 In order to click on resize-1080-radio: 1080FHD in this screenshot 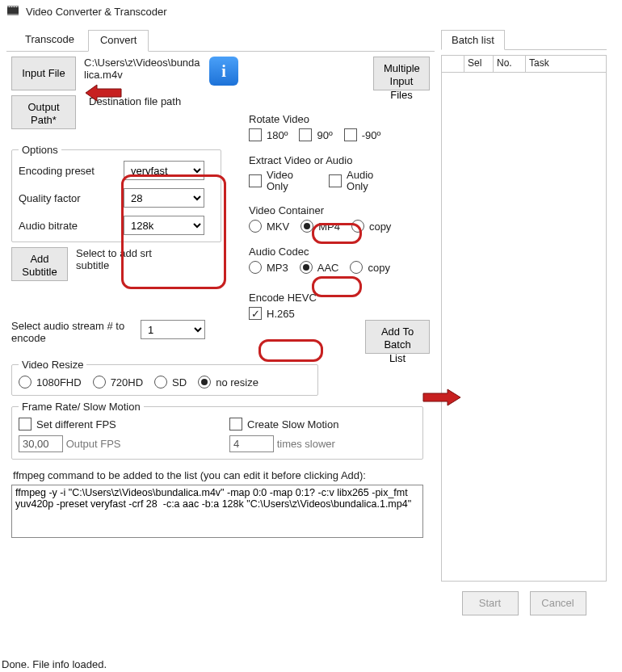, I will do `click(50, 382)`.